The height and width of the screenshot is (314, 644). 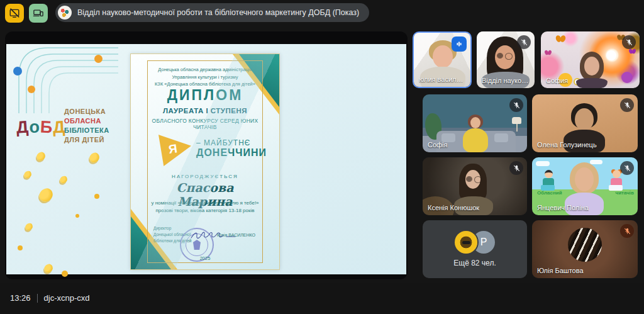 What do you see at coordinates (205, 111) in the screenshot?
I see `diploma-subtitle: ЛАУРЕАТА І СТУПЕНЯ` at bounding box center [205, 111].